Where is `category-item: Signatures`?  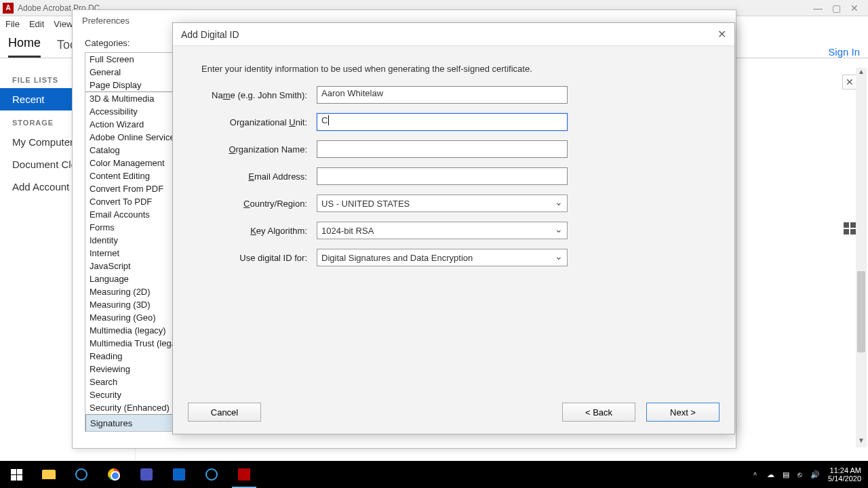 category-item: Signatures is located at coordinates (134, 423).